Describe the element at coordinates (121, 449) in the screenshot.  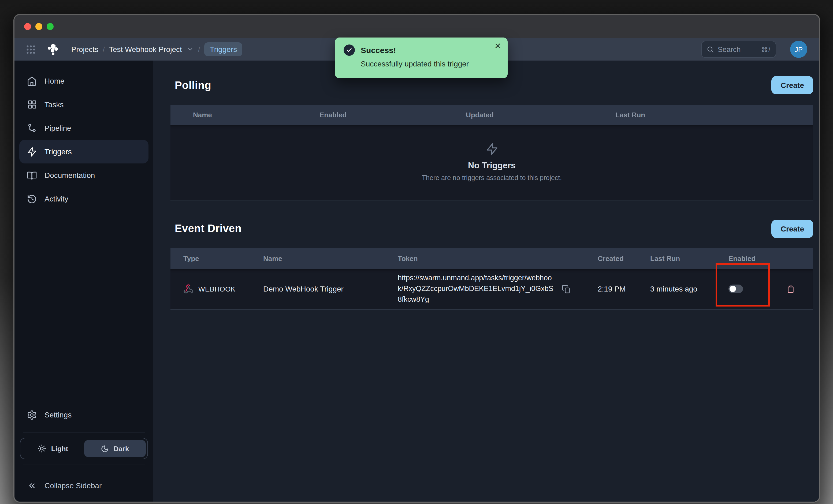
I see `theme-dark-label: Dark` at that location.